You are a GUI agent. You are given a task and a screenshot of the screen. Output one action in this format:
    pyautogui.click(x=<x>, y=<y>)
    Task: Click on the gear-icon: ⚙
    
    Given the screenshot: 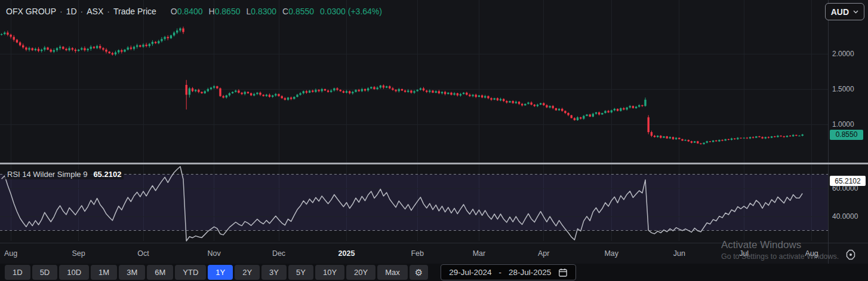 What is the action you would take?
    pyautogui.click(x=419, y=273)
    